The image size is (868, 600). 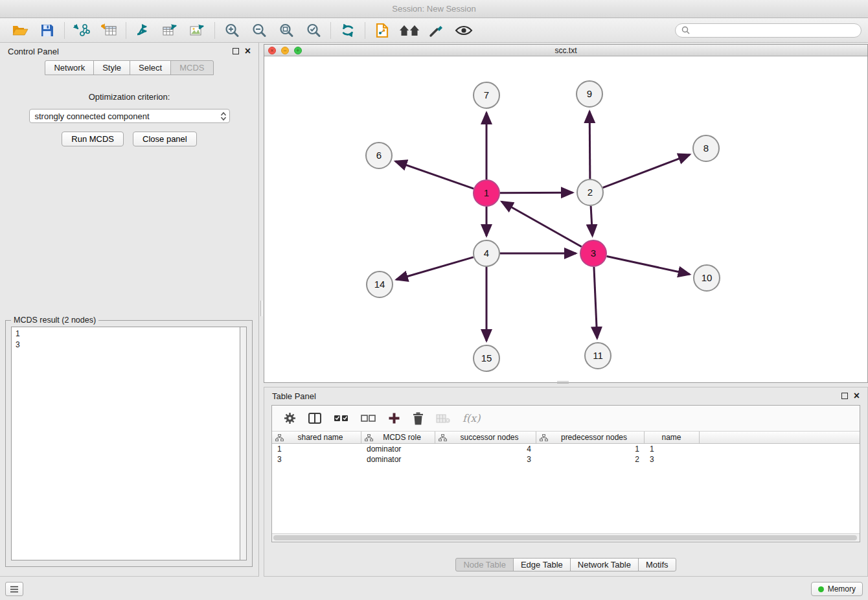 I want to click on close-panel-icon, so click(x=247, y=51).